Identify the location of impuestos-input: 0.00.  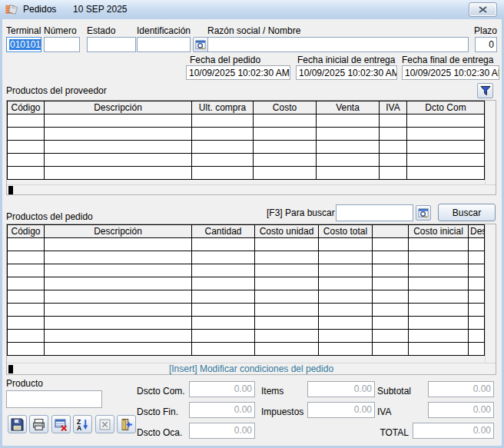
(341, 410).